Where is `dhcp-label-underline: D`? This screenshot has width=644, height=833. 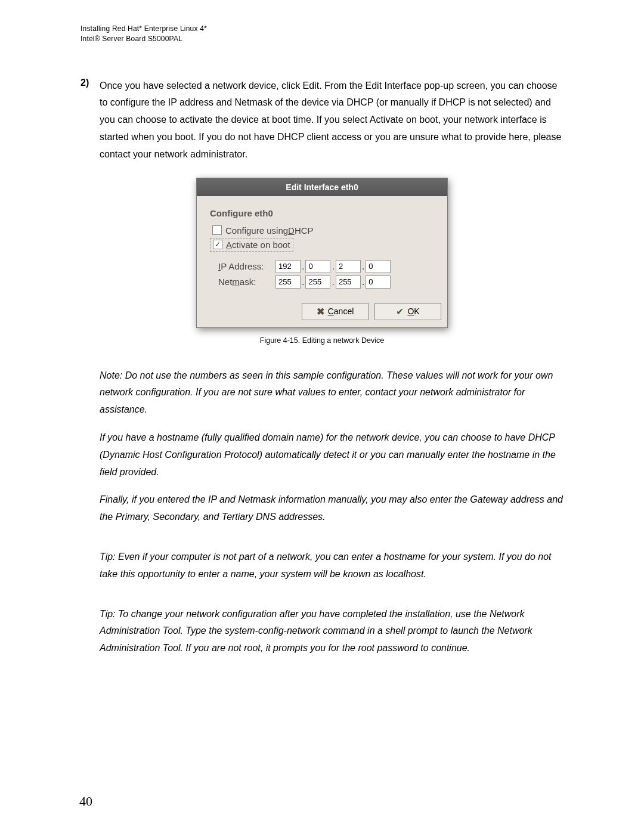 dhcp-label-underline: D is located at coordinates (291, 230).